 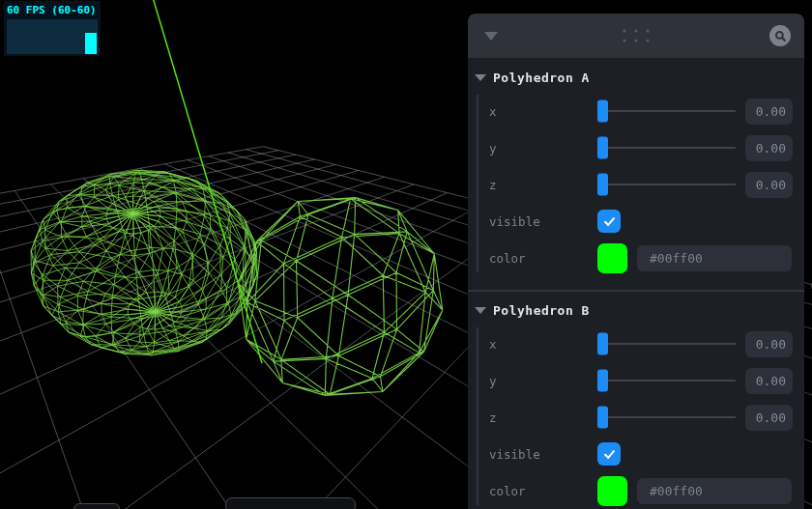 I want to click on folder-title-label: Polyhedron A, so click(x=541, y=77).